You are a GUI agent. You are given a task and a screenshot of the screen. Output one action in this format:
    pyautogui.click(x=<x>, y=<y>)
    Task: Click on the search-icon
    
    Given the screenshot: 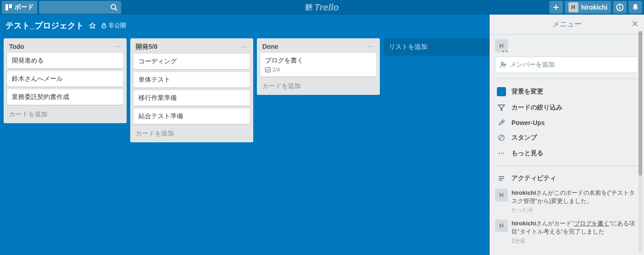 What is the action you would take?
    pyautogui.click(x=114, y=7)
    